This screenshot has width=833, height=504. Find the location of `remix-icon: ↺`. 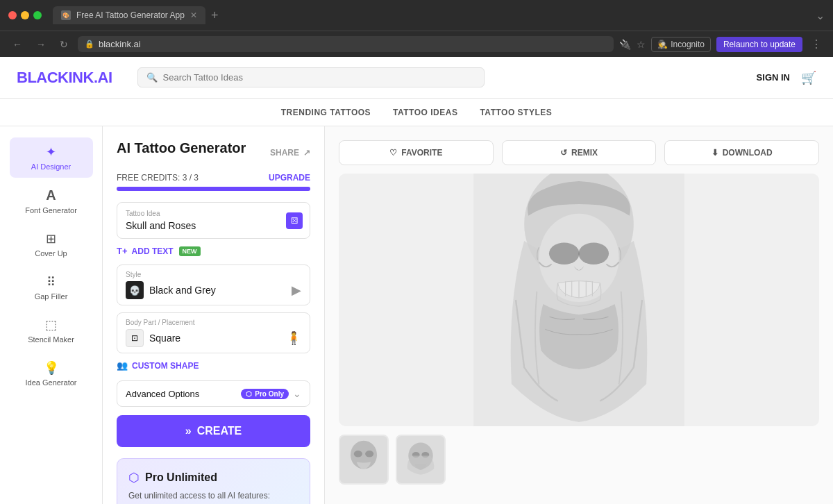

remix-icon: ↺ is located at coordinates (564, 153).